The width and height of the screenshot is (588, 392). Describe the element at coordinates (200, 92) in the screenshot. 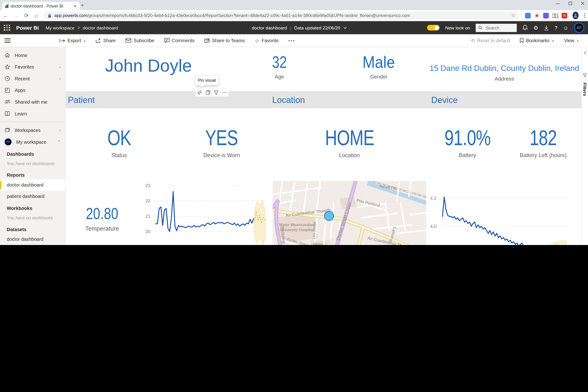

I see `pin-icon` at that location.